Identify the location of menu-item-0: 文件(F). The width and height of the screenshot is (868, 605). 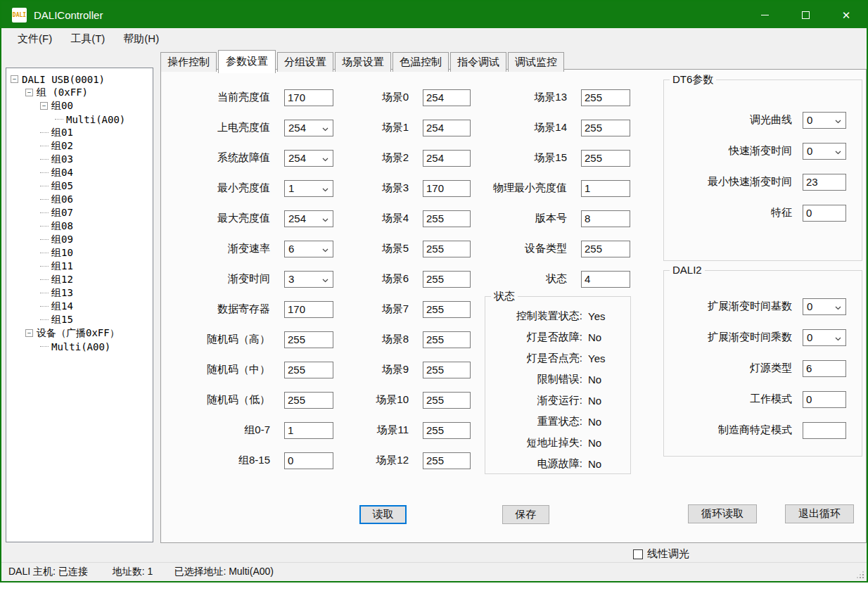
(35, 39).